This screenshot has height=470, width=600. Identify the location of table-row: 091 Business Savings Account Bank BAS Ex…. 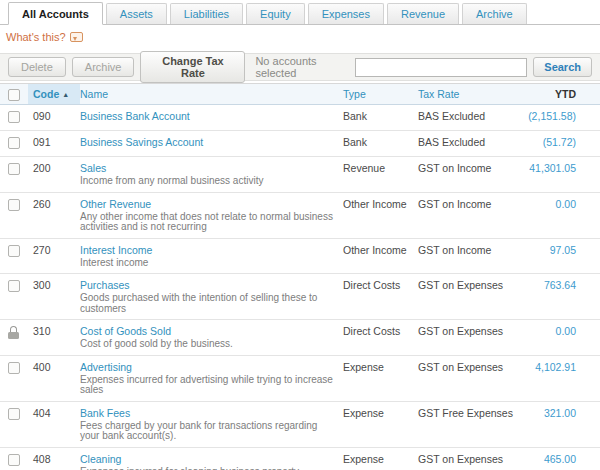
(300, 144).